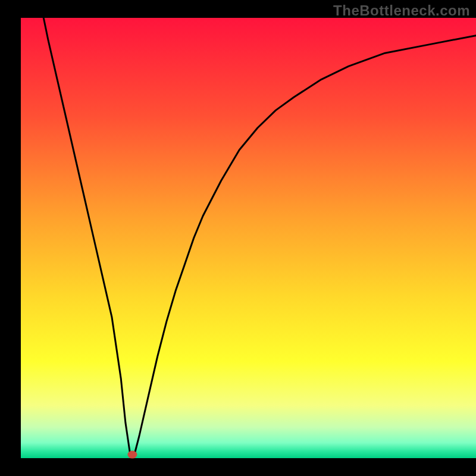 The width and height of the screenshot is (476, 476). I want to click on min-marker, so click(132, 455).